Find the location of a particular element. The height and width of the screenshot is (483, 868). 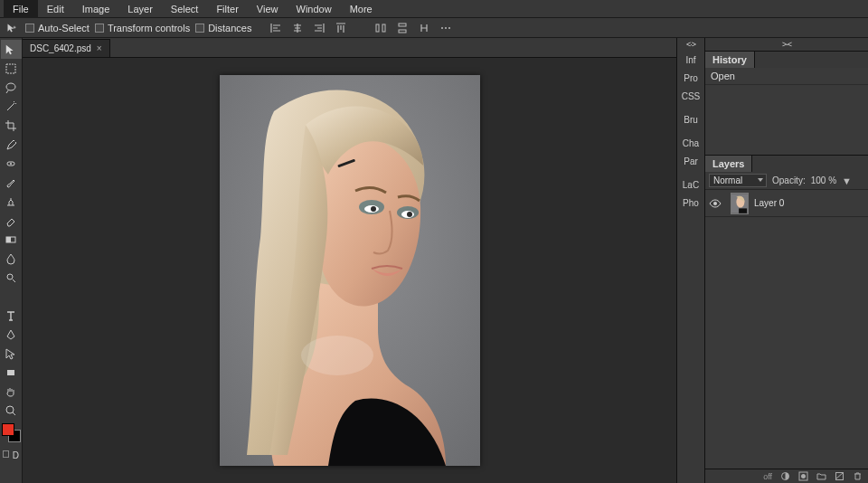

tool-marquee is located at coordinates (11, 69).